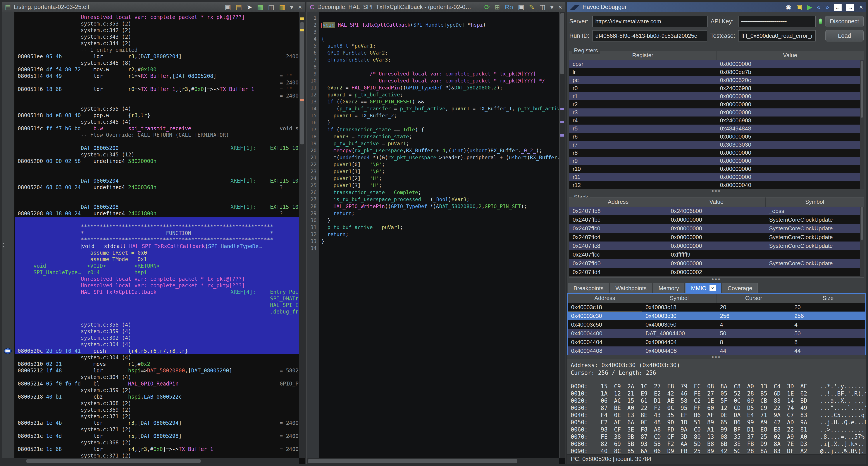 The width and height of the screenshot is (868, 466). What do you see at coordinates (703, 288) in the screenshot?
I see `tab-mmio: MMIO×` at bounding box center [703, 288].